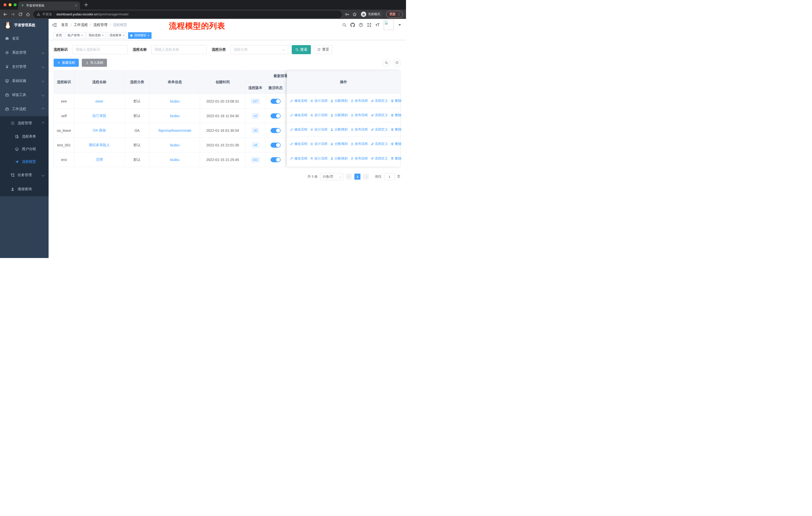  Describe the element at coordinates (187, 14) in the screenshot. I see `address-bar: 不安全 dashboard.yudao.iocoder.cn/bpm/manag…` at that location.